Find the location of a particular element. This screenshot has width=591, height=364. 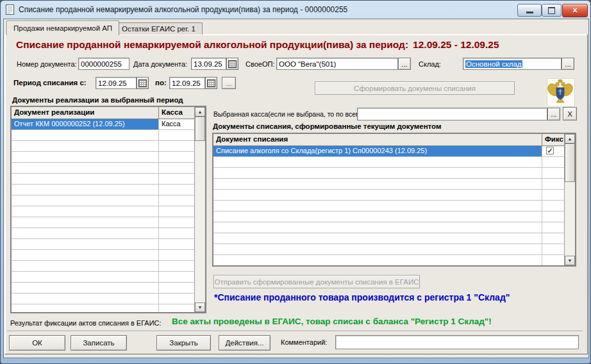

period-from-field: 12.09.25 is located at coordinates (116, 83).